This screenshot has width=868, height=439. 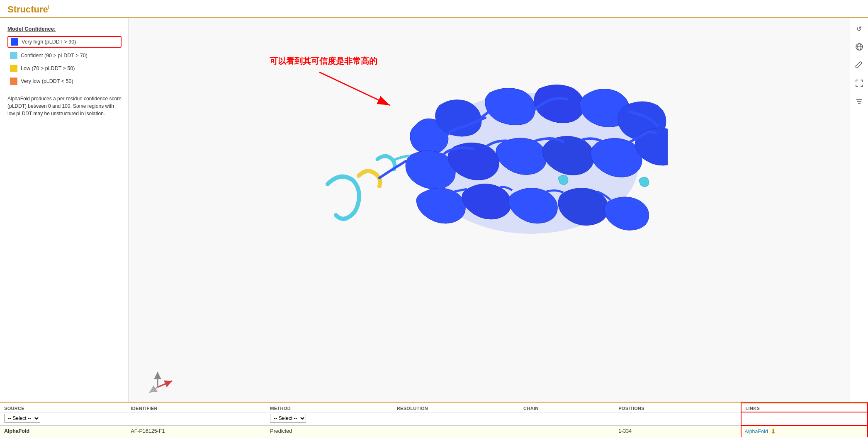 What do you see at coordinates (805, 431) in the screenshot?
I see `alphafold-link: AlphaFold ⬇` at bounding box center [805, 431].